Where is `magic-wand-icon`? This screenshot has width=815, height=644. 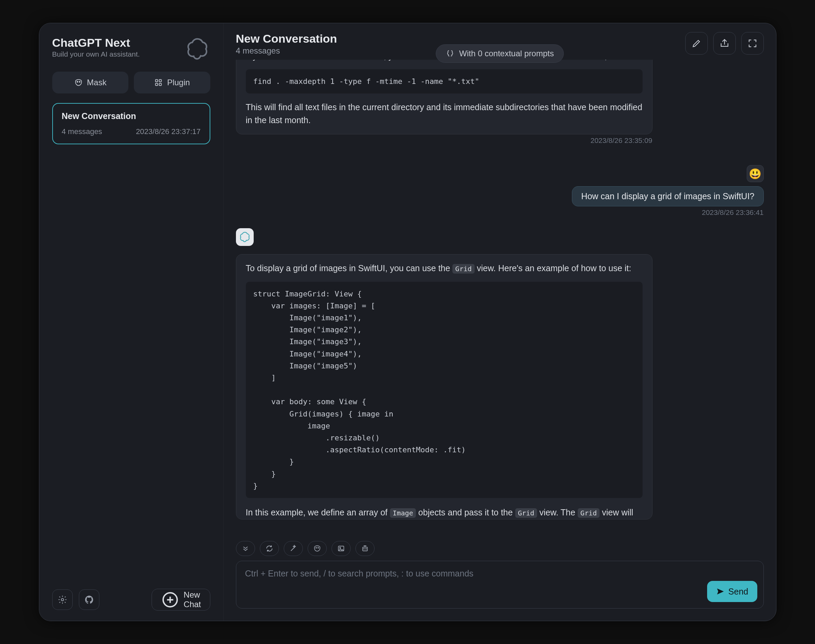
magic-wand-icon is located at coordinates (293, 549).